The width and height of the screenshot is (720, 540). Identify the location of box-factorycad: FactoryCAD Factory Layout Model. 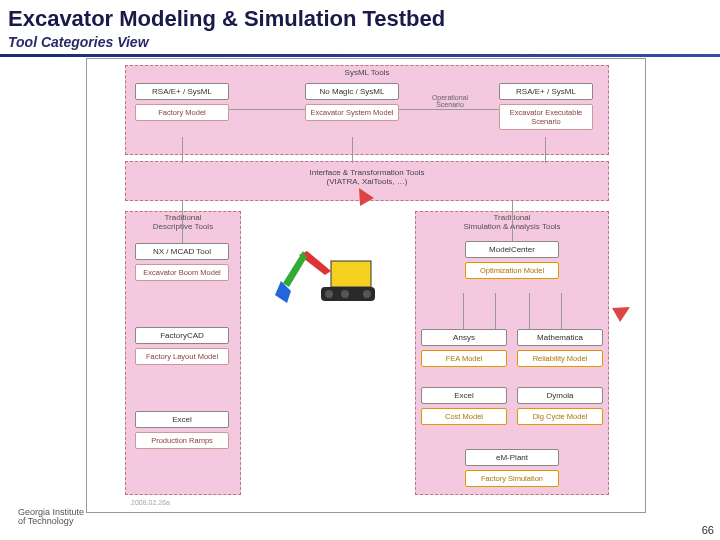
(182, 346).